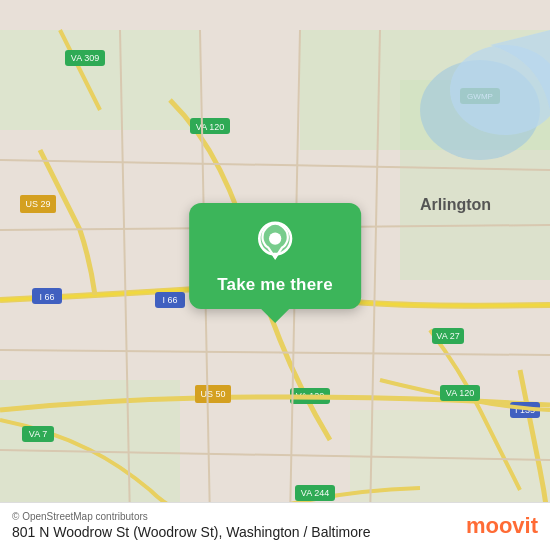  I want to click on copyright-text: © OpenStreetMap contributors, so click(233, 516).